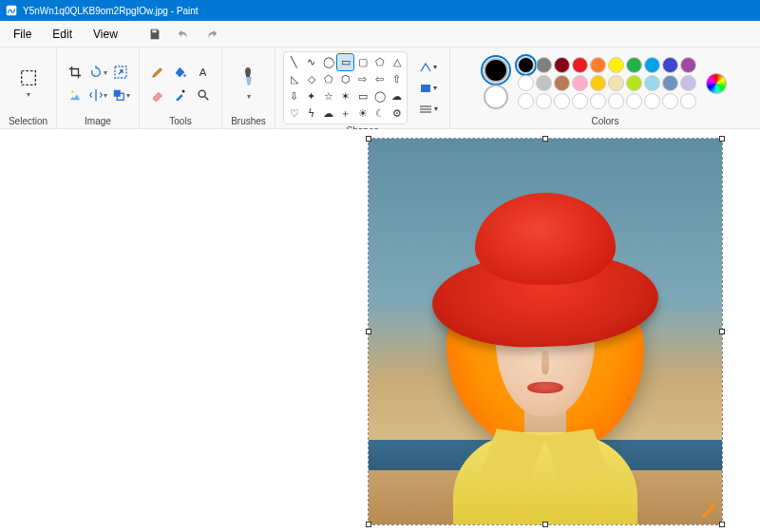  I want to click on resize-handle-w, so click(369, 332).